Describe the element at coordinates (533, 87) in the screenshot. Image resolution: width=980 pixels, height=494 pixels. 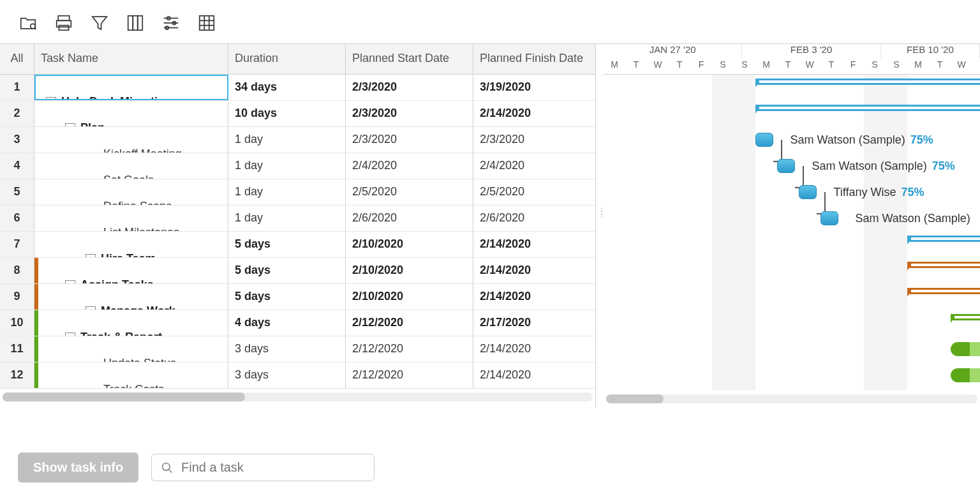
I see `finish-cell: 3/19/2020` at that location.